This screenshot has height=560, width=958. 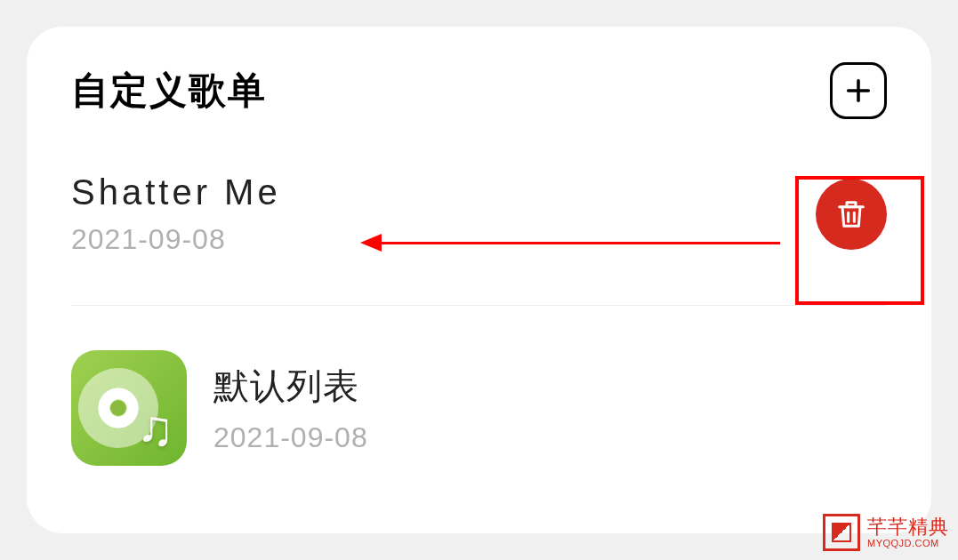 I want to click on playlist-name: Shatter Me, so click(x=176, y=192).